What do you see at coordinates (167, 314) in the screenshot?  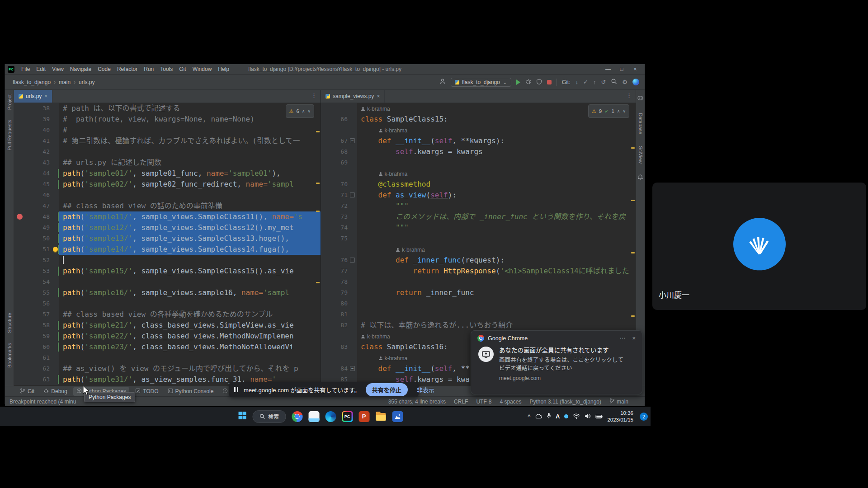 I see `code-line: 57## class based view の各種挙動を確かめるためのサンプル` at bounding box center [167, 314].